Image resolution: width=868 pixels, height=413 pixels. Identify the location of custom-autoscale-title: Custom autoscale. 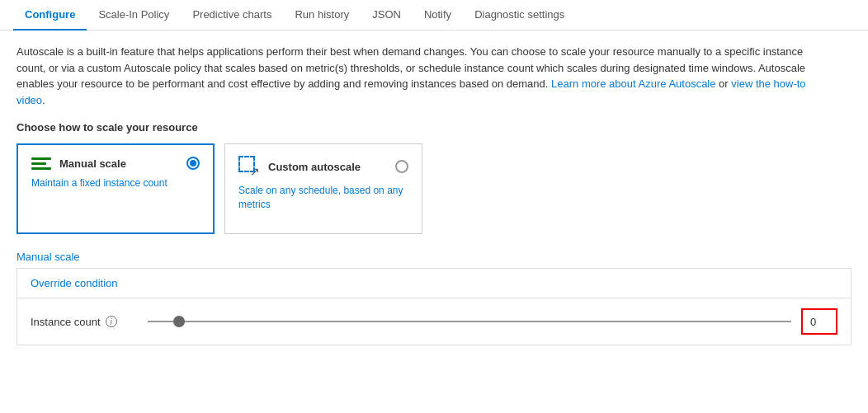
(314, 167).